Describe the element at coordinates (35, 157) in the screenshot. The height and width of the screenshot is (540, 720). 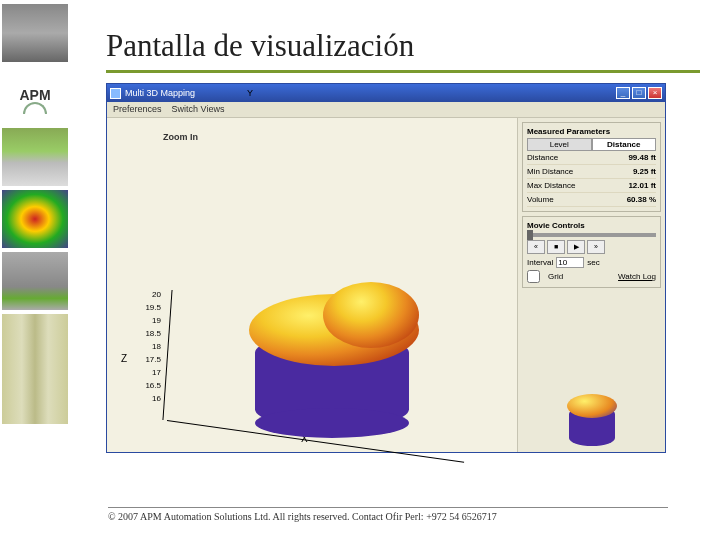
I see `thumb-sensor` at that location.